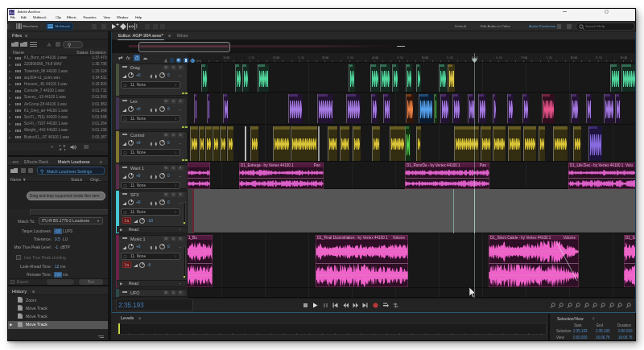 The height and width of the screenshot is (350, 644). Describe the element at coordinates (597, 166) in the screenshot. I see `svg-text:D1_Life.Dec - by Vertex 44100: D1_Life.Dec - by Vertex 44100 1` at that location.